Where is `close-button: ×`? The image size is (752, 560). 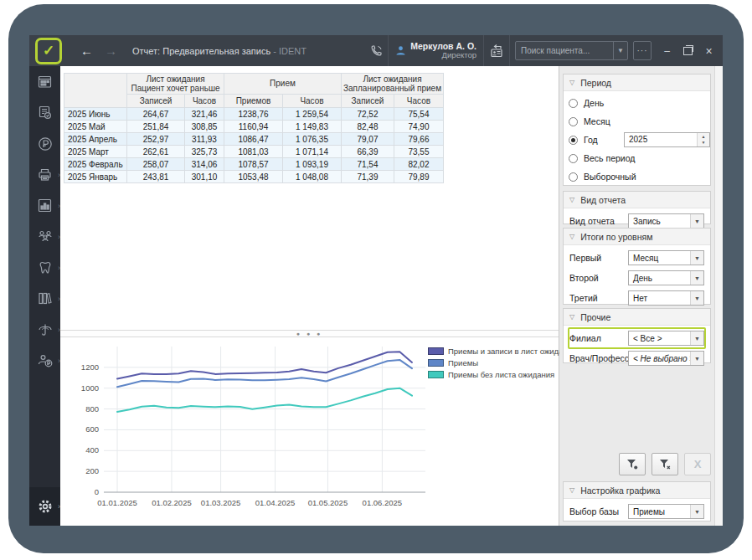 close-button: × is located at coordinates (708, 51).